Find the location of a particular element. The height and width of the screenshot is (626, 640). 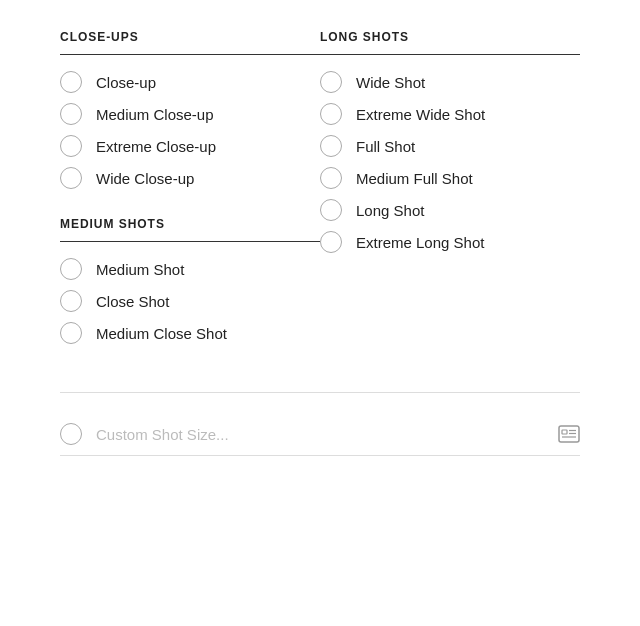

radio-full-shot is located at coordinates (331, 146).